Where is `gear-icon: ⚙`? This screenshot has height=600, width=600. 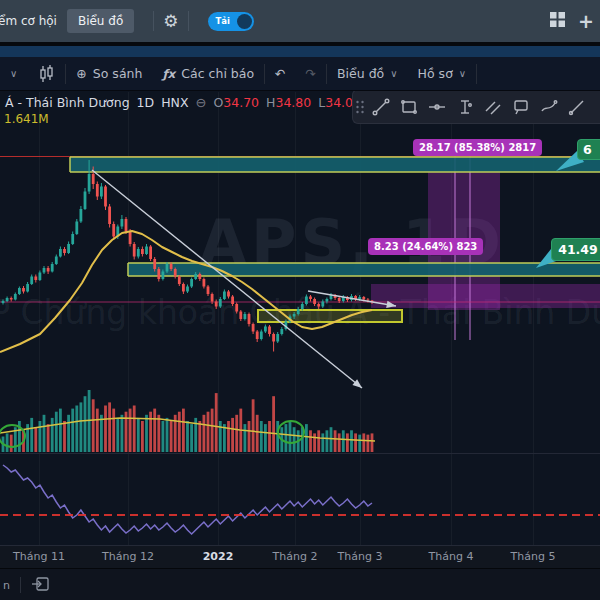 gear-icon: ⚙ is located at coordinates (170, 22).